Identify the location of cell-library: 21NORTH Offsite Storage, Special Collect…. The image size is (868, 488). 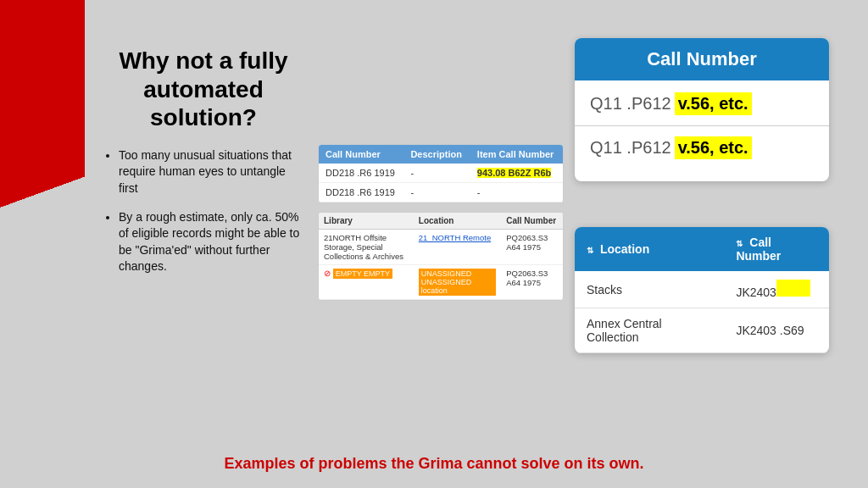
(366, 247).